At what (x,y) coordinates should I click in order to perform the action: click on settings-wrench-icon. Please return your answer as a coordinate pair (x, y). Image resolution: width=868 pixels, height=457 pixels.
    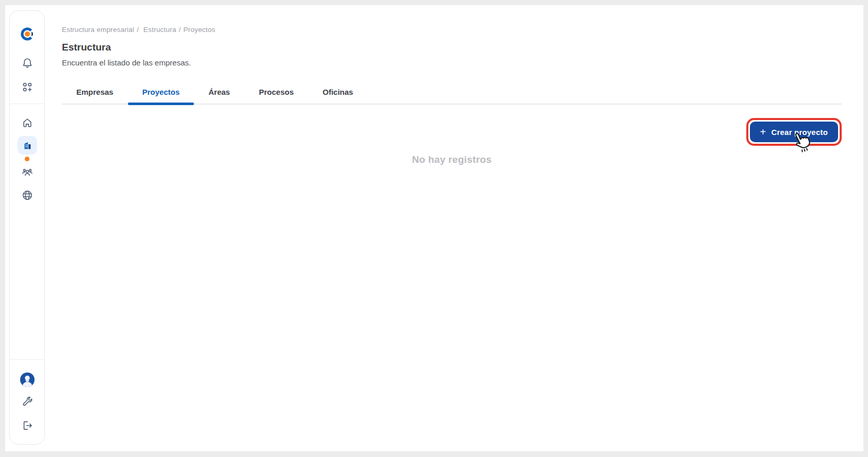
    Looking at the image, I should click on (27, 402).